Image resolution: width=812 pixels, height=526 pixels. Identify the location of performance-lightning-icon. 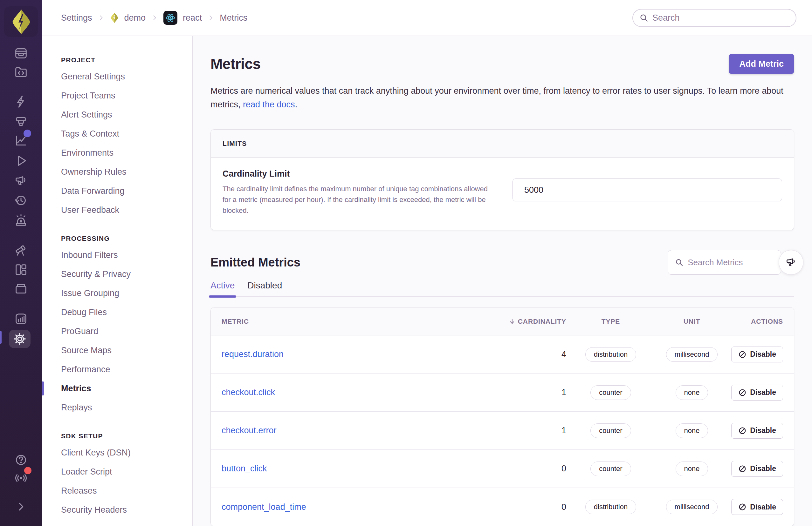
(21, 102).